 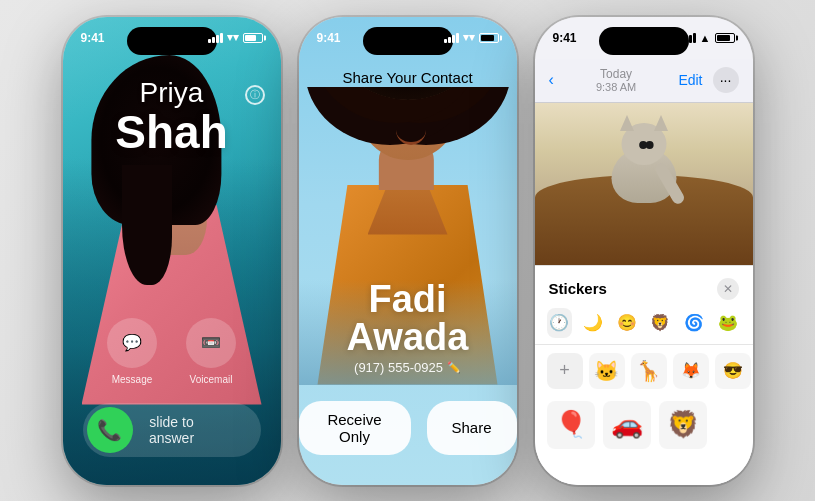 I want to click on share-button: Share, so click(x=472, y=428).